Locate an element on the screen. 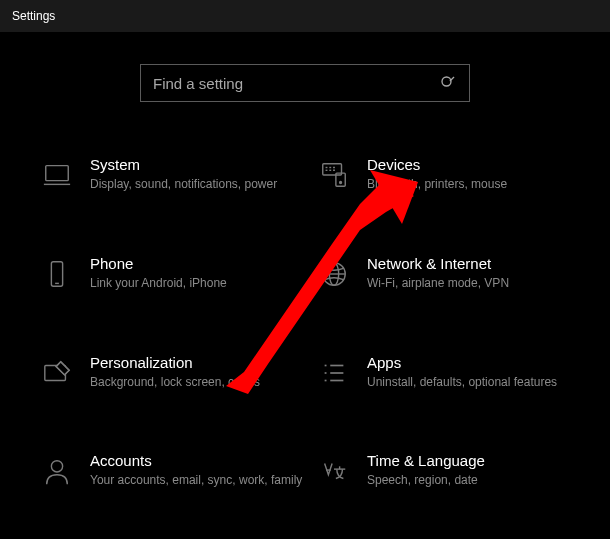 This screenshot has width=610, height=539. search-icon is located at coordinates (448, 83).